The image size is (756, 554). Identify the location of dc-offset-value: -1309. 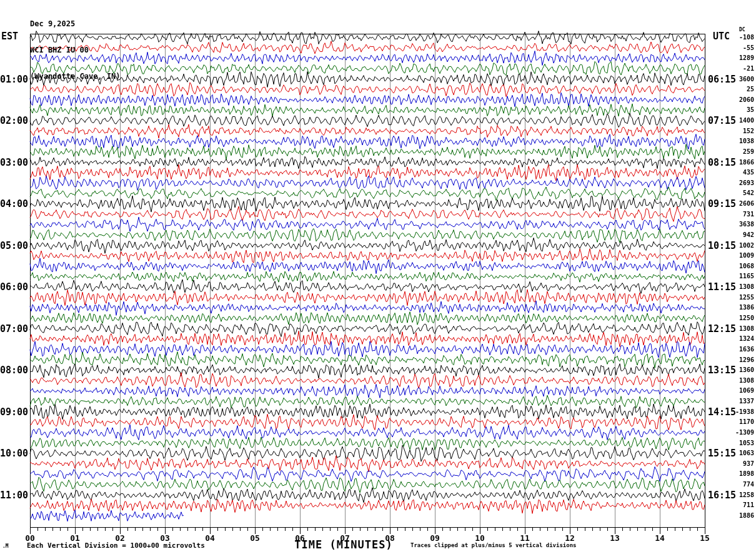
(735, 433).